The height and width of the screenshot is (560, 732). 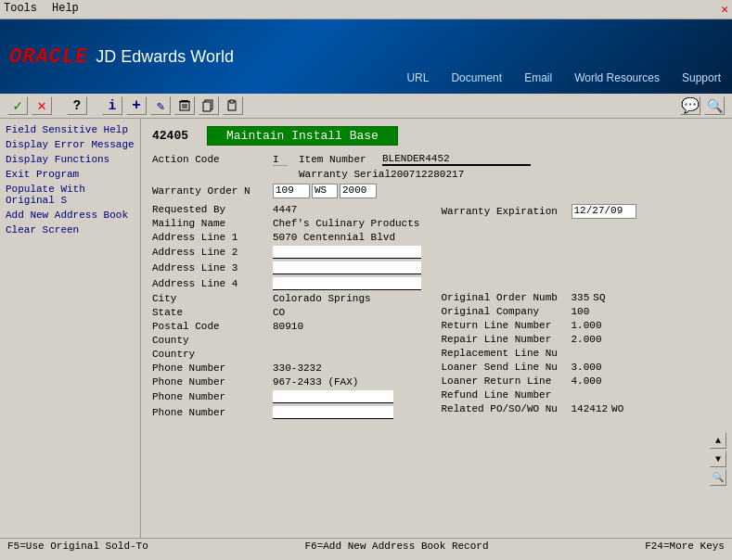 What do you see at coordinates (507, 353) in the screenshot?
I see `replacement-label: Replacement Line Nu` at bounding box center [507, 353].